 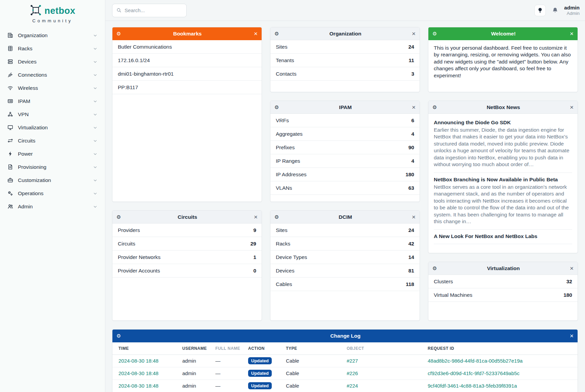 What do you see at coordinates (53, 154) in the screenshot?
I see `sidebar-item-power: Power` at bounding box center [53, 154].